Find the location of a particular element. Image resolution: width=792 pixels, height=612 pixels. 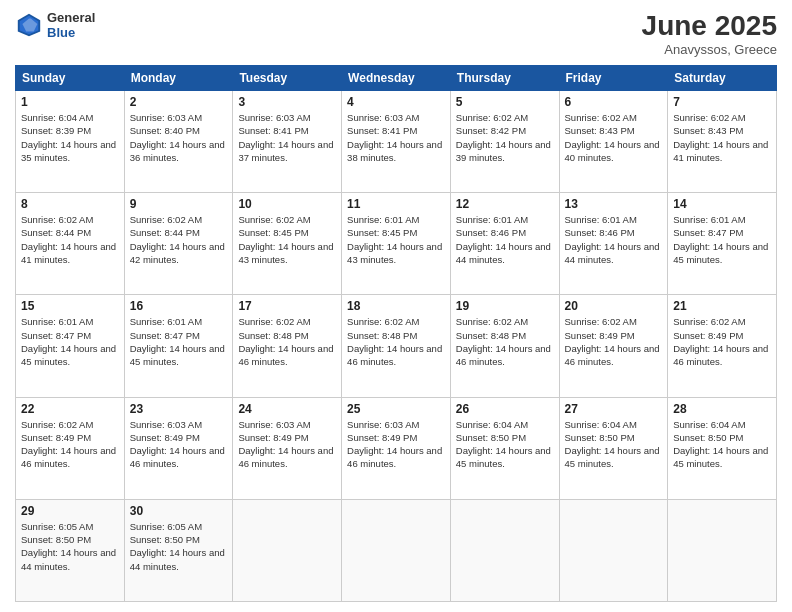

sunrise: Sunrise: 6:05 AM is located at coordinates (166, 526).